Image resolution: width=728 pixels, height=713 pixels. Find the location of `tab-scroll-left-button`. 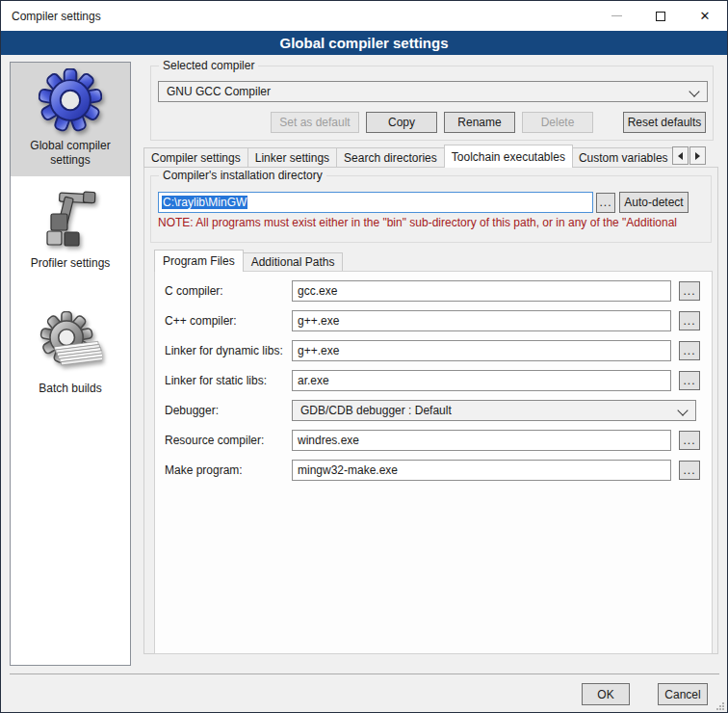

tab-scroll-left-button is located at coordinates (680, 156).